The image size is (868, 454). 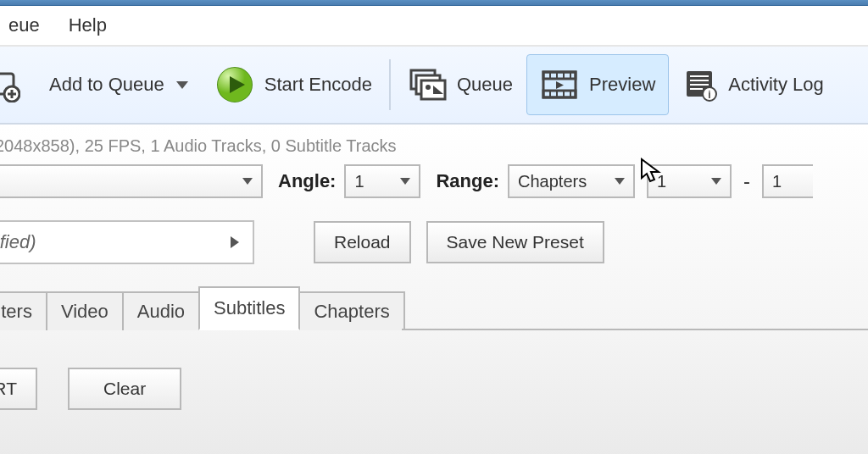 What do you see at coordinates (598, 85) in the screenshot?
I see `preview-button: Preview` at bounding box center [598, 85].